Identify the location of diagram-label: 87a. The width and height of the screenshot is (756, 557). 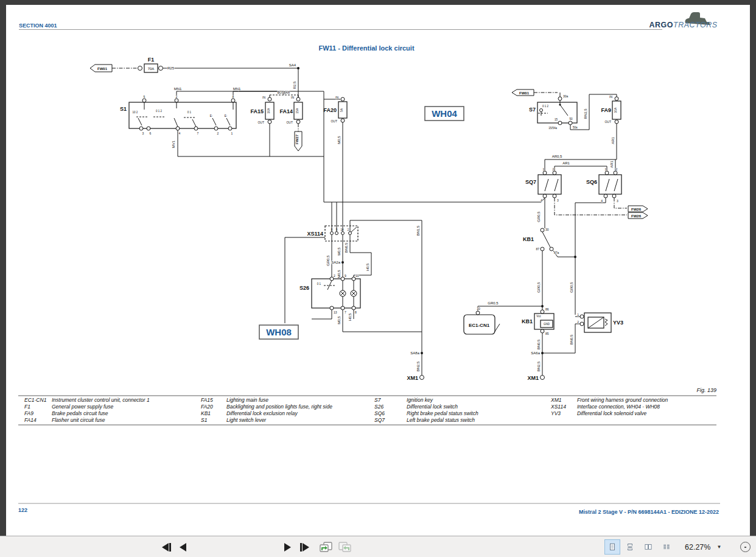
(556, 253).